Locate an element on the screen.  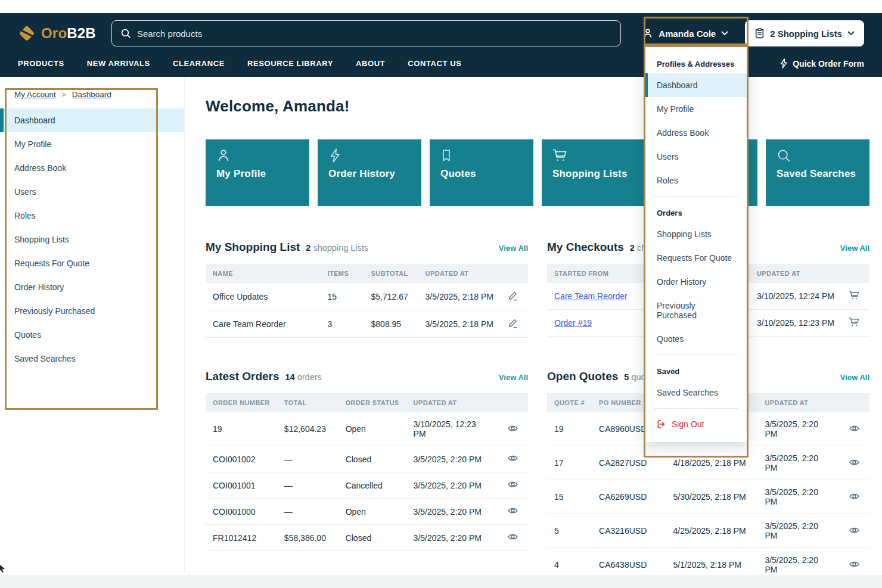
bookmark-icon is located at coordinates (482, 155).